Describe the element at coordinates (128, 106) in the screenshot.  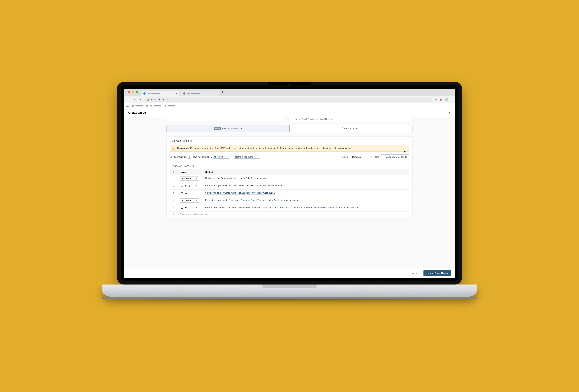
I see `apps-icon` at that location.